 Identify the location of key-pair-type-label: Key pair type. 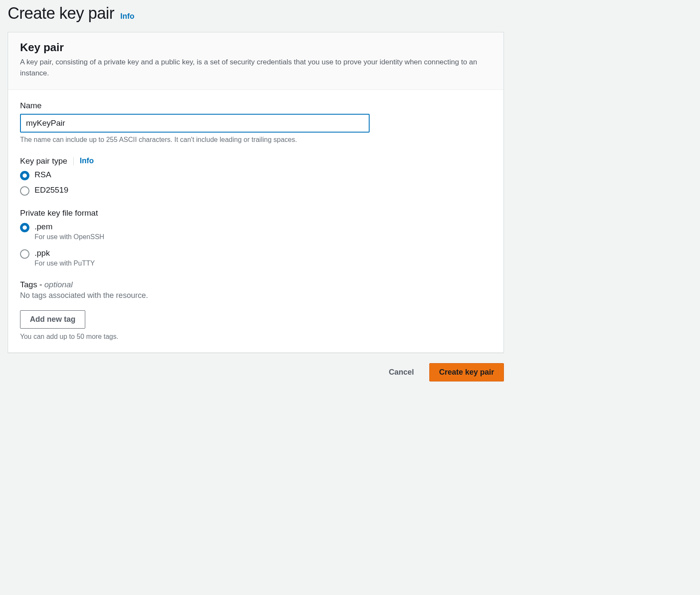
(43, 161).